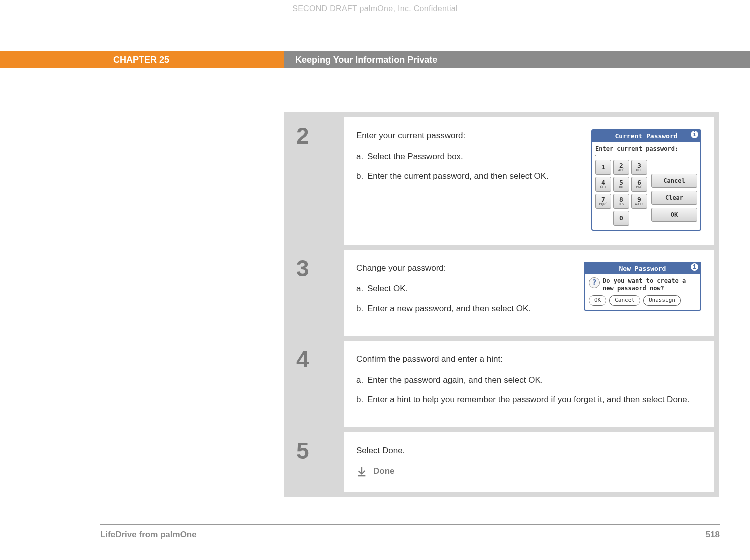 The height and width of the screenshot is (560, 750). Describe the element at coordinates (317, 181) in the screenshot. I see `step-number: 2` at that location.